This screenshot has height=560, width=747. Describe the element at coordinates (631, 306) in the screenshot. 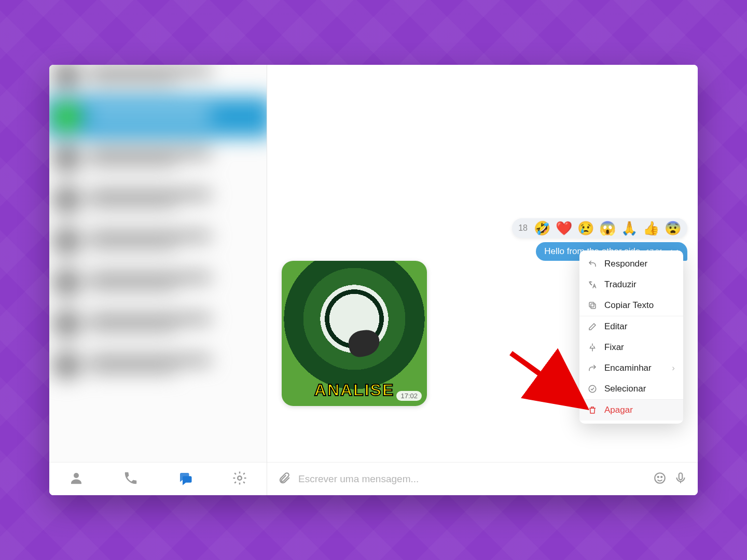

I see `menu-item-copy-text: Copiar Texto` at that location.